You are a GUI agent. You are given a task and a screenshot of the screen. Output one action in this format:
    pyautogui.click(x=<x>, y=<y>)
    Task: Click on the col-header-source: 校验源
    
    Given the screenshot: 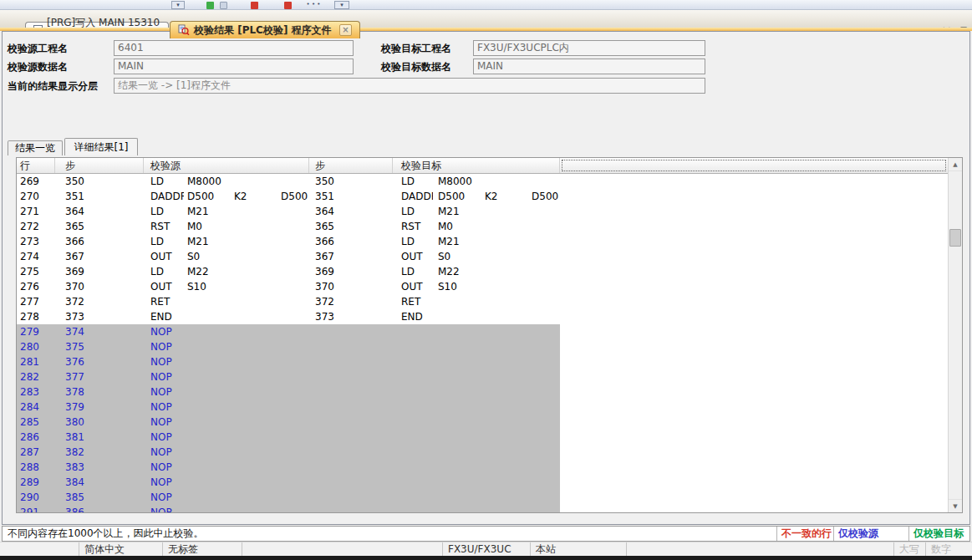 What is the action you would take?
    pyautogui.click(x=226, y=165)
    